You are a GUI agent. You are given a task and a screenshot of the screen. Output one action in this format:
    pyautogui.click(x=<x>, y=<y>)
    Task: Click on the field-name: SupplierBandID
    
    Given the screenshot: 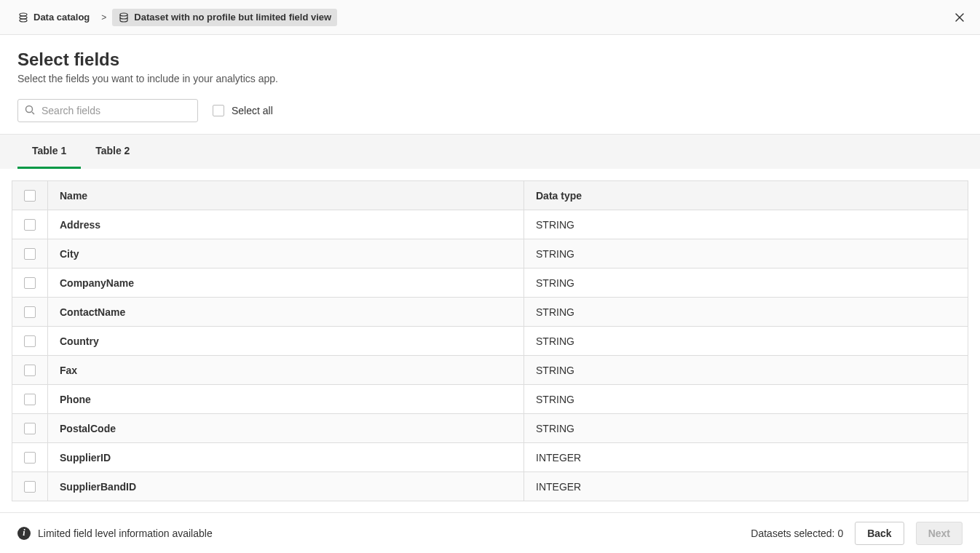 What is the action you would take?
    pyautogui.click(x=286, y=487)
    